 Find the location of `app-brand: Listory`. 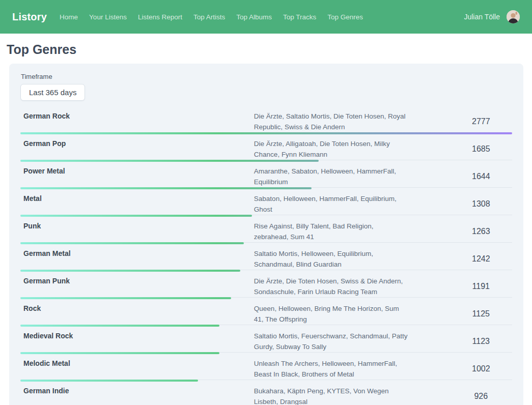

app-brand: Listory is located at coordinates (30, 17).